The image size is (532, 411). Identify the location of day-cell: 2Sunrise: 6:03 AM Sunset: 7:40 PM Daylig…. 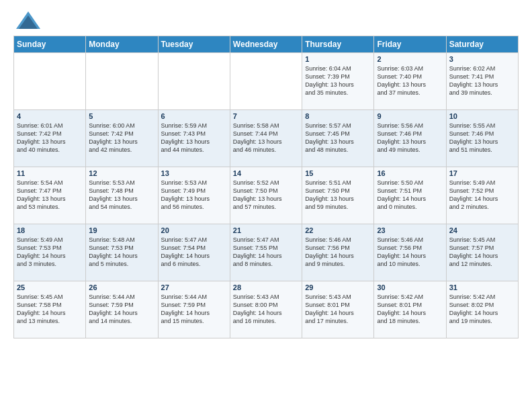
(410, 82).